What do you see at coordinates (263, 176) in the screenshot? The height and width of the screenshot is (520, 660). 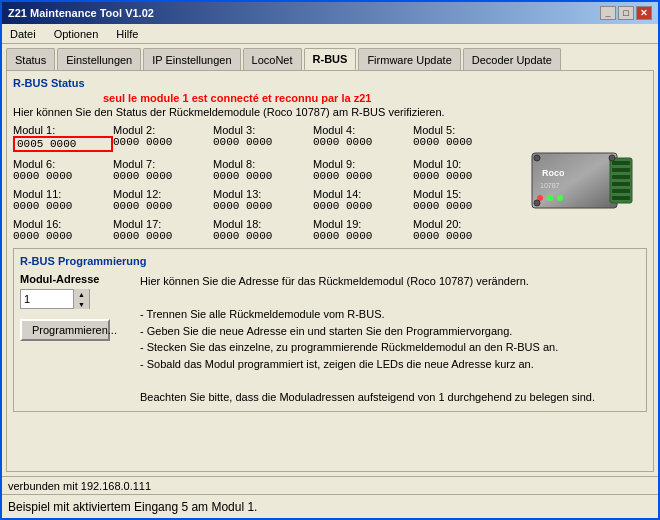 I see `module-8-value: 0000 0000` at bounding box center [263, 176].